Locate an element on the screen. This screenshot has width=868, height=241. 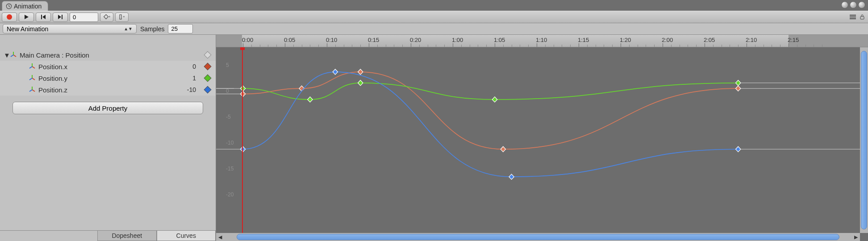
property-value: 1 is located at coordinates (183, 78).